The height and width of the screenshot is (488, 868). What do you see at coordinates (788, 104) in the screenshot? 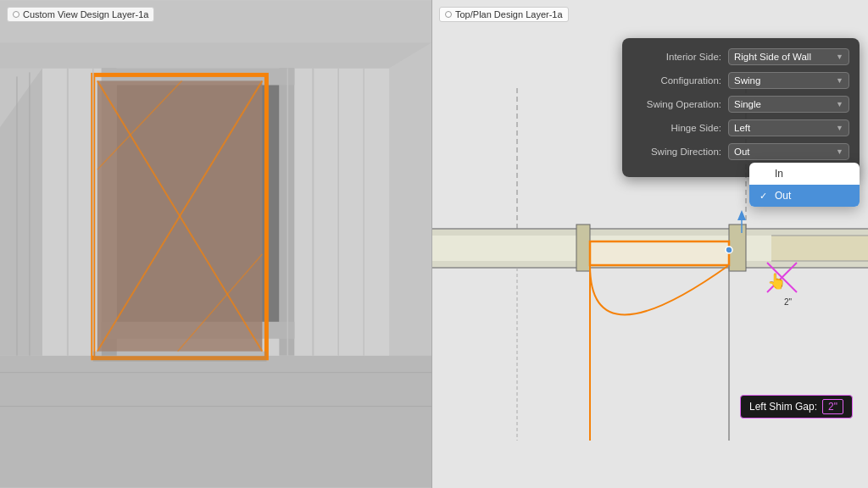
I see `swing-operation-select: Single ▼` at bounding box center [788, 104].